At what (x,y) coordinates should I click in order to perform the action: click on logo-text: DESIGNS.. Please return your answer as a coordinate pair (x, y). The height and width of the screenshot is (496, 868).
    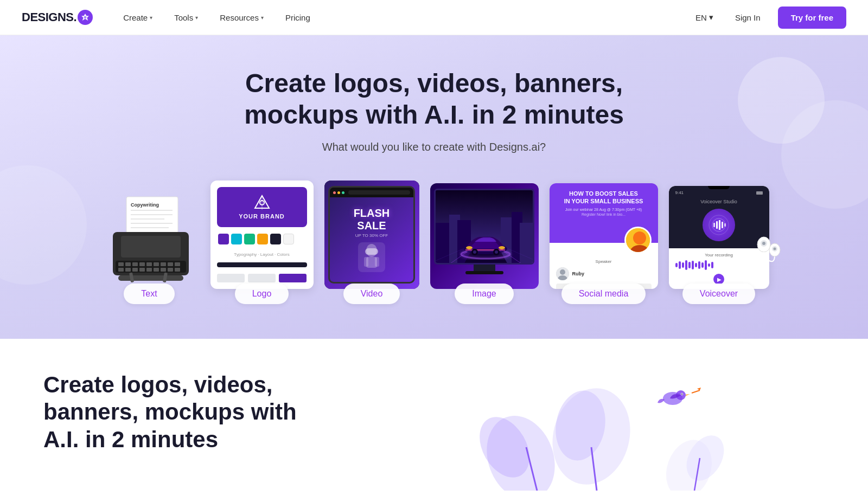
    Looking at the image, I should click on (49, 17).